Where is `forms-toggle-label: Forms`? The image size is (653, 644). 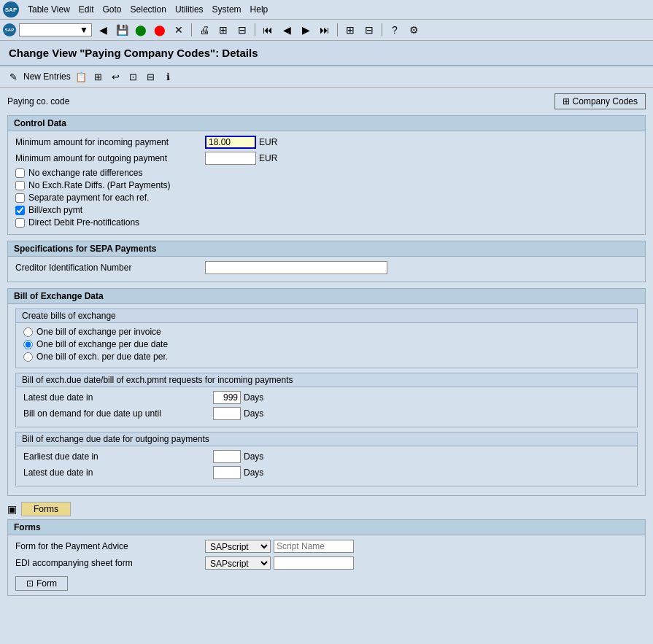 forms-toggle-label: Forms is located at coordinates (46, 509).